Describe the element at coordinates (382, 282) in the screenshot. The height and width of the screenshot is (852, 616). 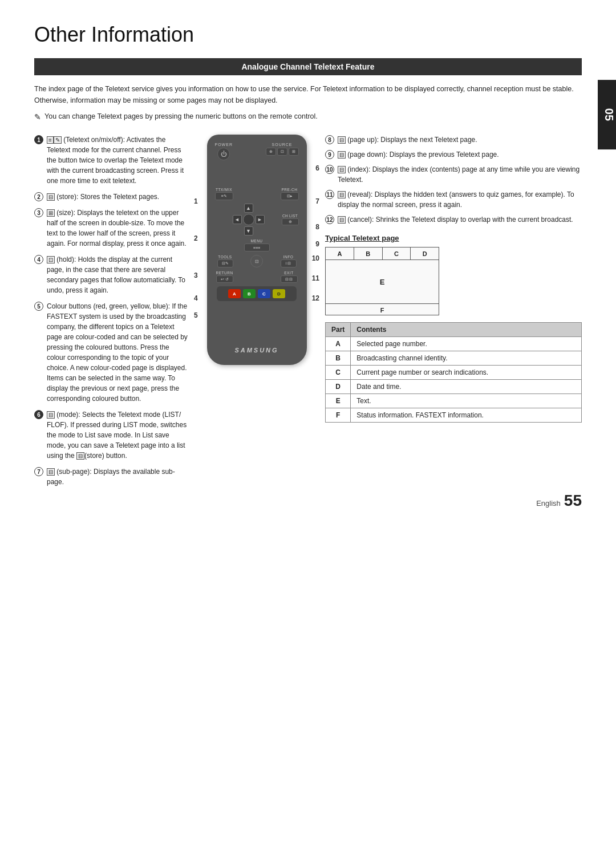
I see `tt-body: E` at that location.